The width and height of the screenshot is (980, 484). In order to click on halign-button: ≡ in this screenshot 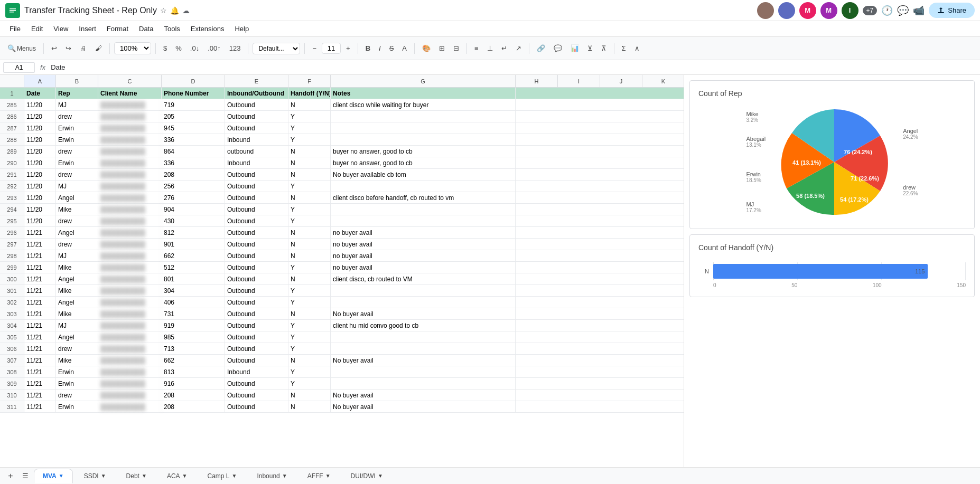, I will do `click(477, 49)`.